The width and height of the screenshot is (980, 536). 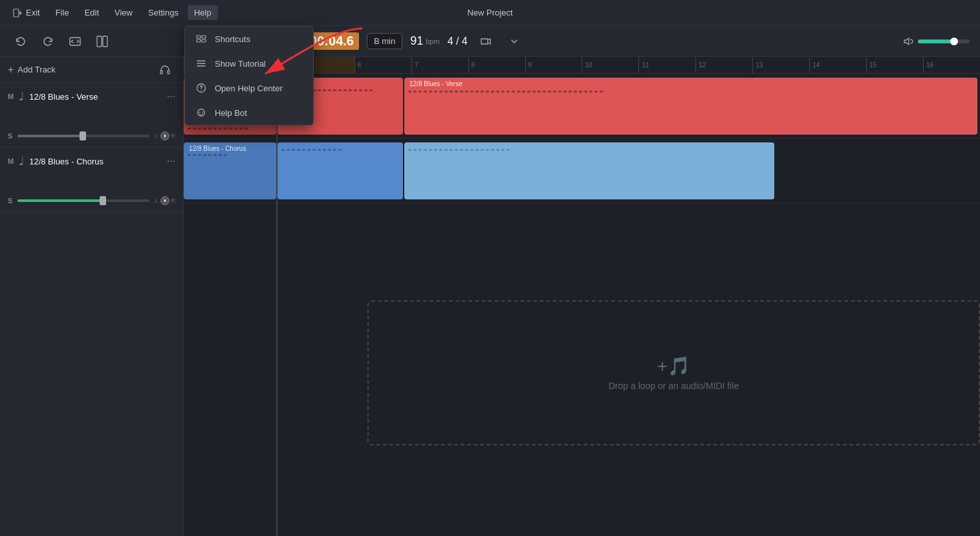 I want to click on bpm-unit: bpm, so click(x=432, y=41).